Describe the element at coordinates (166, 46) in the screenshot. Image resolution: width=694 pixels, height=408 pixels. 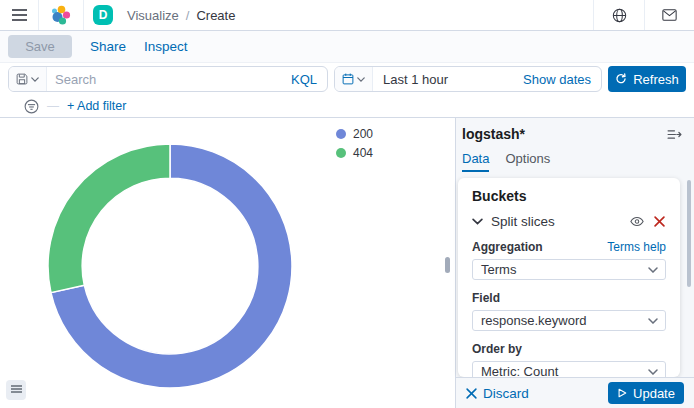
I see `inspect-button: Inspect` at that location.